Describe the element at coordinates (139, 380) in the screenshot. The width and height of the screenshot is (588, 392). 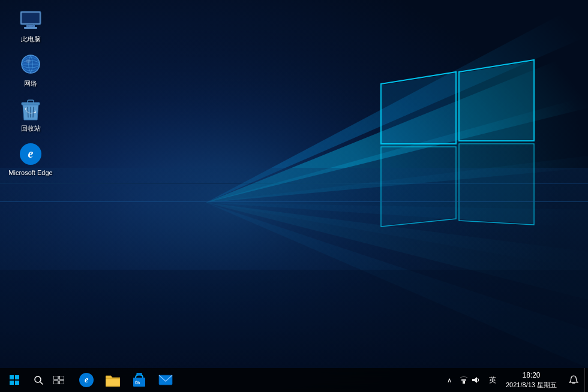
I see `taskbar-store: 🛍` at that location.